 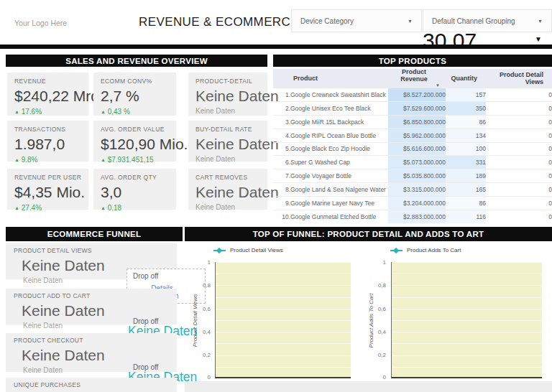 I want to click on kpi-value: 2,7 %, so click(x=138, y=96).